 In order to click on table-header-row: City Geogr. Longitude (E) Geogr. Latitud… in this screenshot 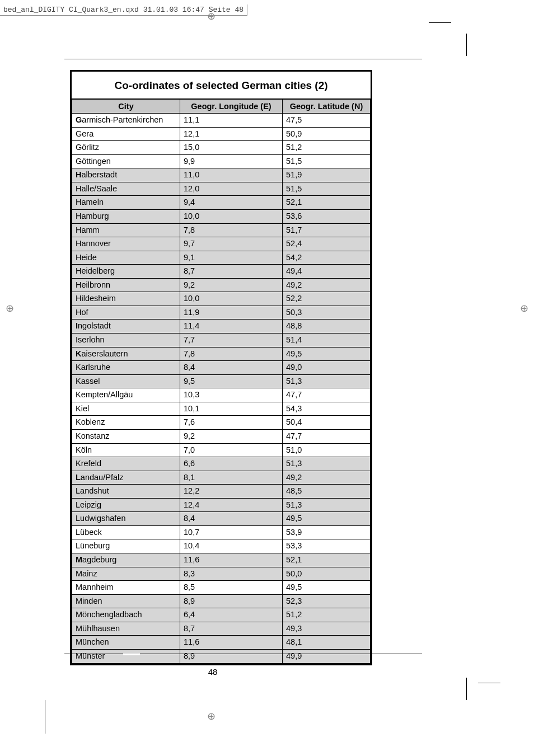, I will do `click(222, 106)`.